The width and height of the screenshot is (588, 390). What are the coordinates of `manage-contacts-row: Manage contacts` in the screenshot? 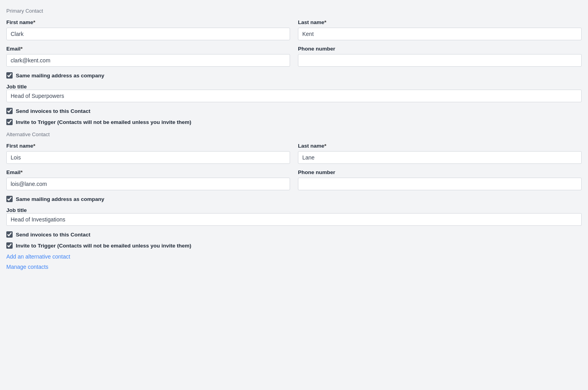 It's located at (294, 267).